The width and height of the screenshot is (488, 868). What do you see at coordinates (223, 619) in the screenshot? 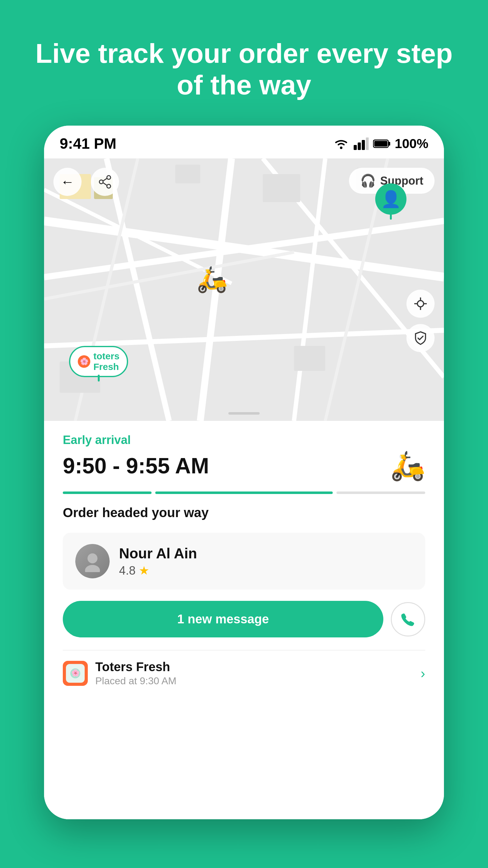
I see `message-button: 1 new message` at bounding box center [223, 619].